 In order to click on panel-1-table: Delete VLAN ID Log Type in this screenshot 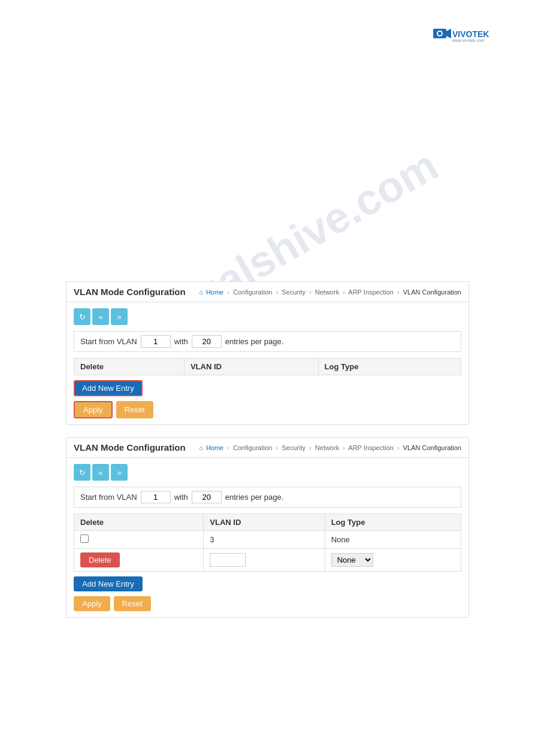, I will do `click(267, 366)`.